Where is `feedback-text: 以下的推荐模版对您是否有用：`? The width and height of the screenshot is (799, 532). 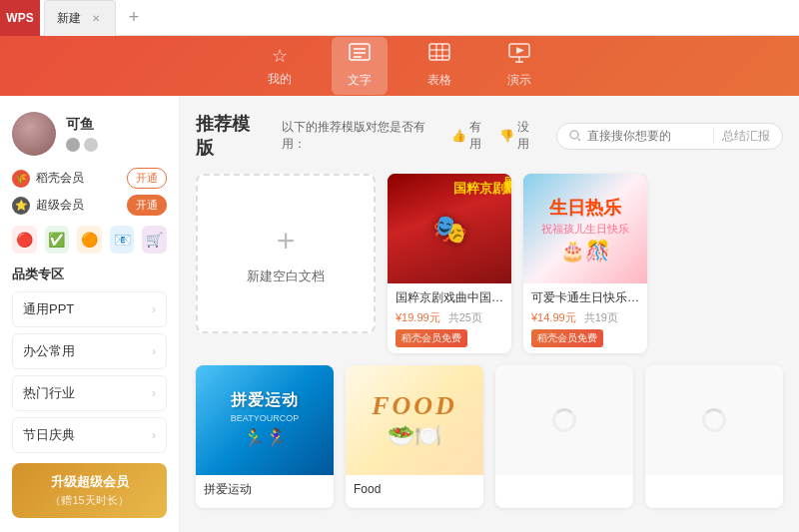 feedback-text: 以下的推荐模版对您是否有用： is located at coordinates (363, 136).